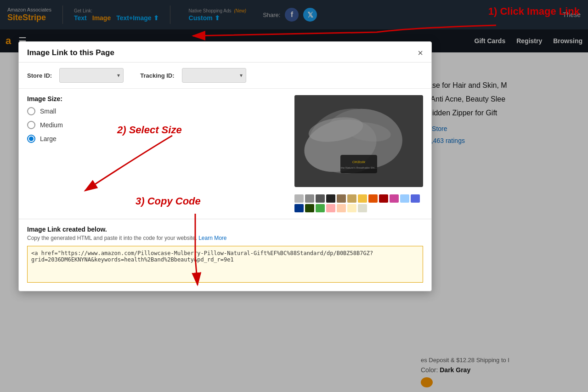 This screenshot has height=392, width=588. What do you see at coordinates (157, 75) in the screenshot?
I see `tracking-id-label: Tracking ID:` at bounding box center [157, 75].